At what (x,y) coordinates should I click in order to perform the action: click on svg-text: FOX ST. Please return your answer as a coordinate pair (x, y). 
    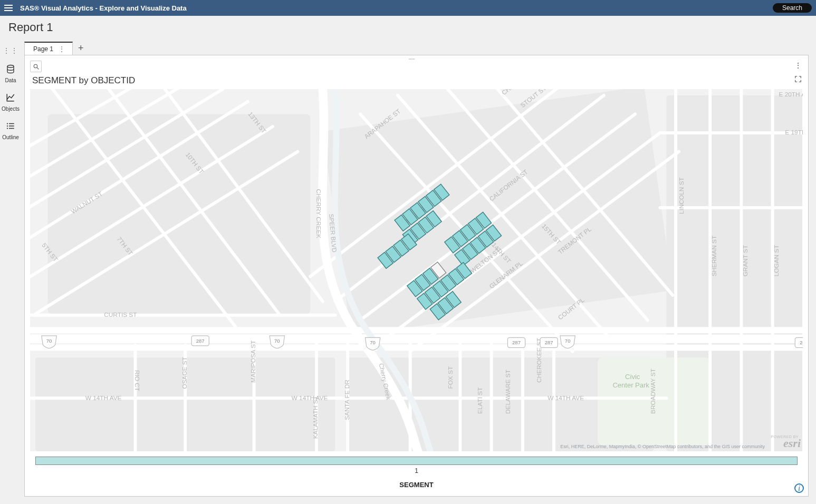
    Looking at the image, I should click on (450, 377).